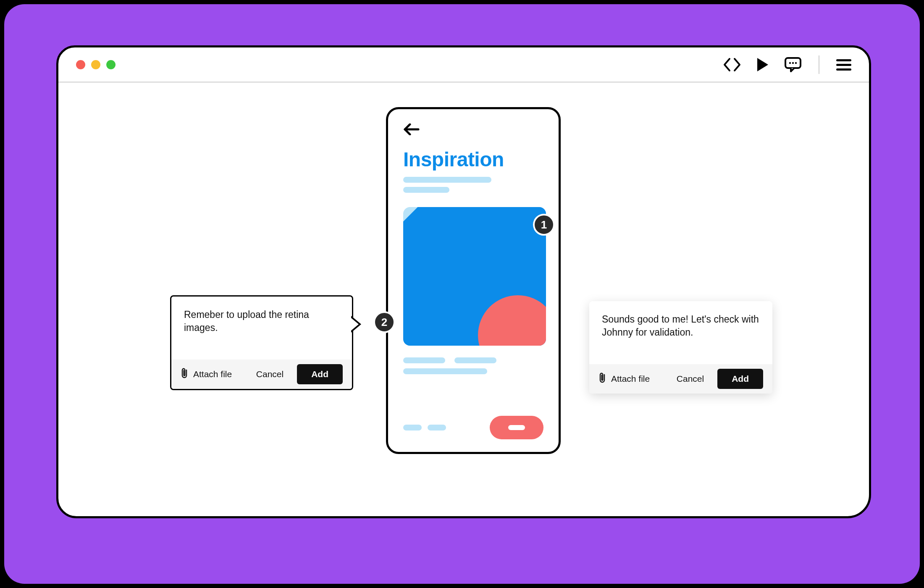 This screenshot has height=588, width=924. What do you see at coordinates (262, 343) in the screenshot?
I see `comment-card-left: Remeber to upload the retina images. Att…` at bounding box center [262, 343].